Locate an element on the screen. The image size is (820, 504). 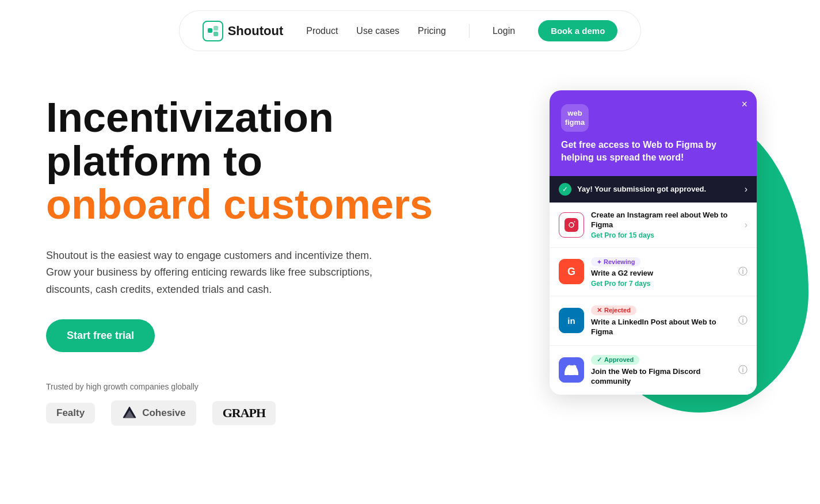
logo-graph: GRAPH is located at coordinates (244, 413).